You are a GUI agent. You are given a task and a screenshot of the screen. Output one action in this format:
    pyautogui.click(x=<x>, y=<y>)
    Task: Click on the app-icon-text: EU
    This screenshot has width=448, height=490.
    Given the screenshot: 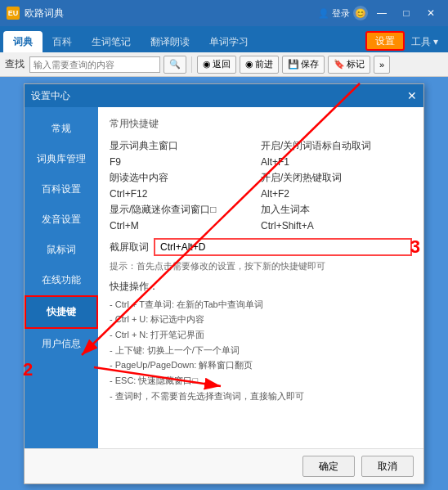 What is the action you would take?
    pyautogui.click(x=13, y=13)
    